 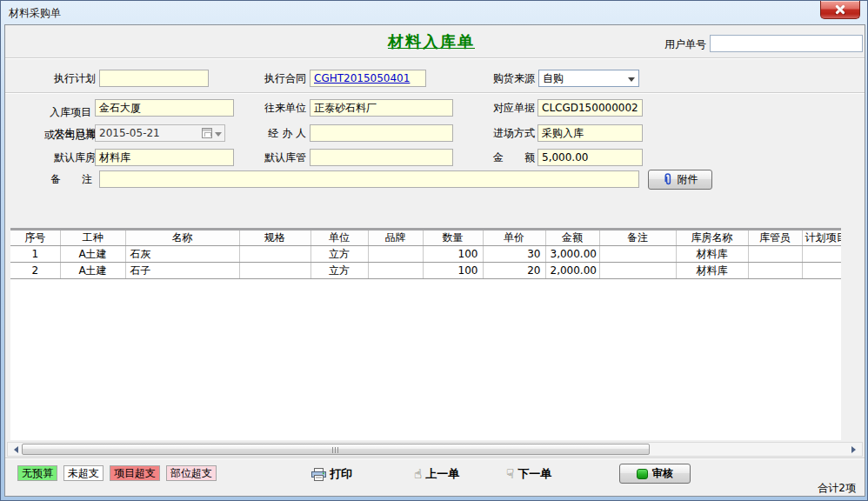 I want to click on table-cell: 石子, so click(x=183, y=271).